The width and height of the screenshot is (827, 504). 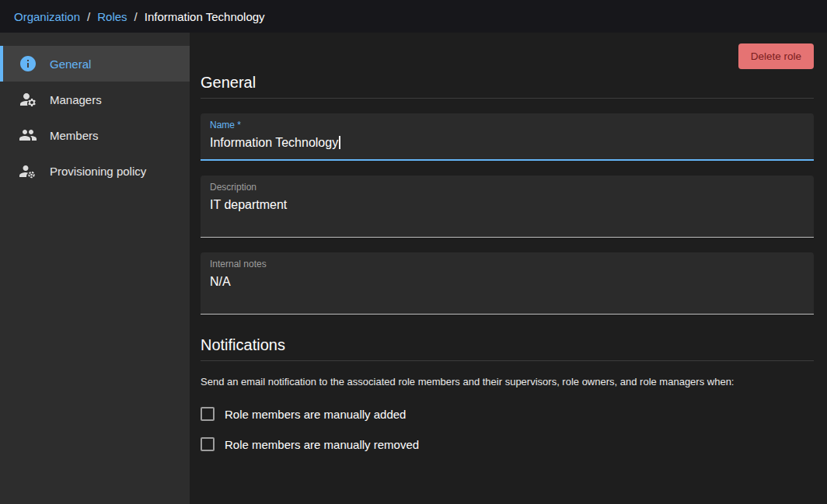 I want to click on name-field: Name * Information Technology, so click(x=507, y=137).